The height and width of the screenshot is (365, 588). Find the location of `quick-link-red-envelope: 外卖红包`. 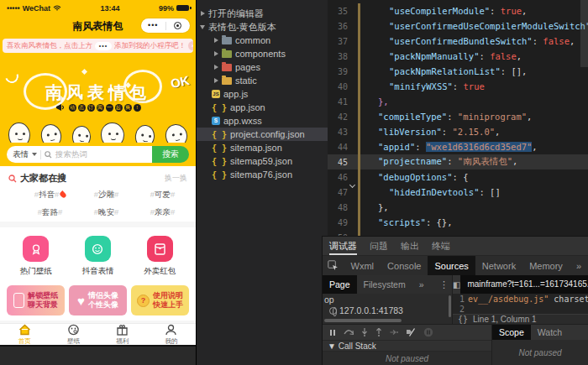

quick-link-red-envelope: 外卖红包 is located at coordinates (160, 257).